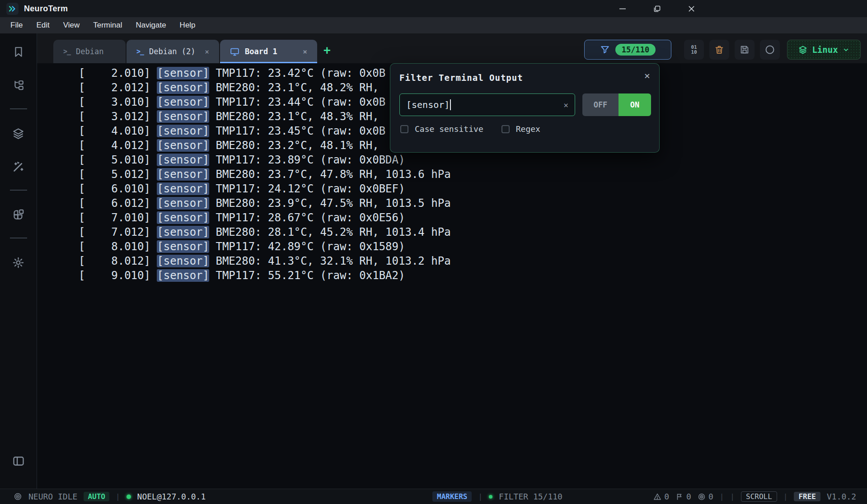 The height and width of the screenshot is (504, 867). I want to click on flag-counter: 0, so click(683, 497).